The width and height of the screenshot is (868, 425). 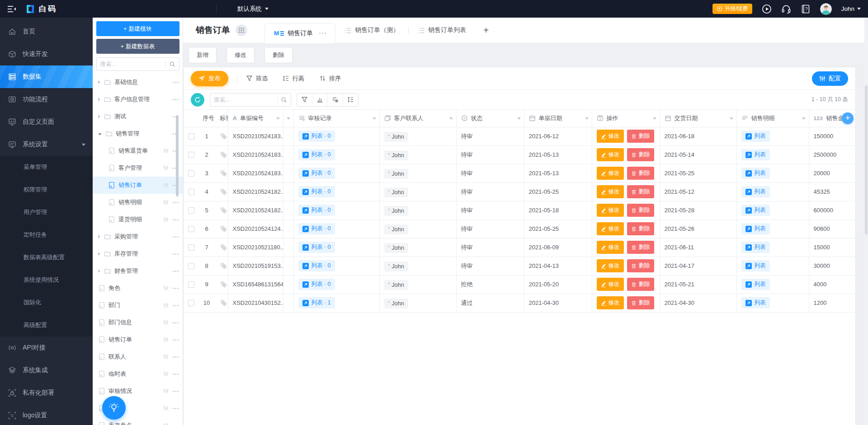 What do you see at coordinates (558, 118) in the screenshot?
I see `header-order-date: 单据日期` at bounding box center [558, 118].